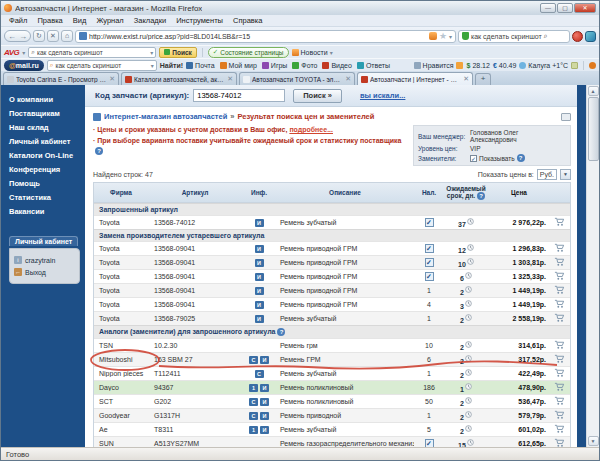  Describe the element at coordinates (110, 20) in the screenshot. I see `menu-item-Журнал: Журнал` at that location.